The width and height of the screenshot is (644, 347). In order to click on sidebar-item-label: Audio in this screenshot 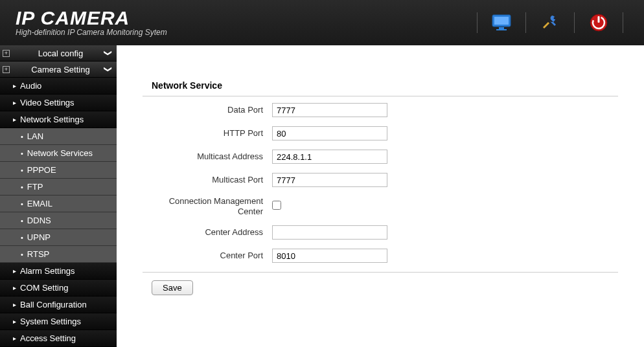, I will do `click(31, 85)`.